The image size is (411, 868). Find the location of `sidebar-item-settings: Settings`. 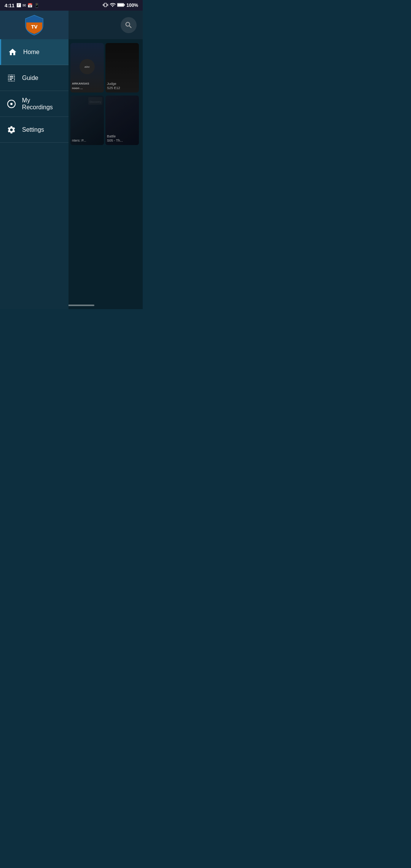

sidebar-item-settings: Settings is located at coordinates (34, 130).